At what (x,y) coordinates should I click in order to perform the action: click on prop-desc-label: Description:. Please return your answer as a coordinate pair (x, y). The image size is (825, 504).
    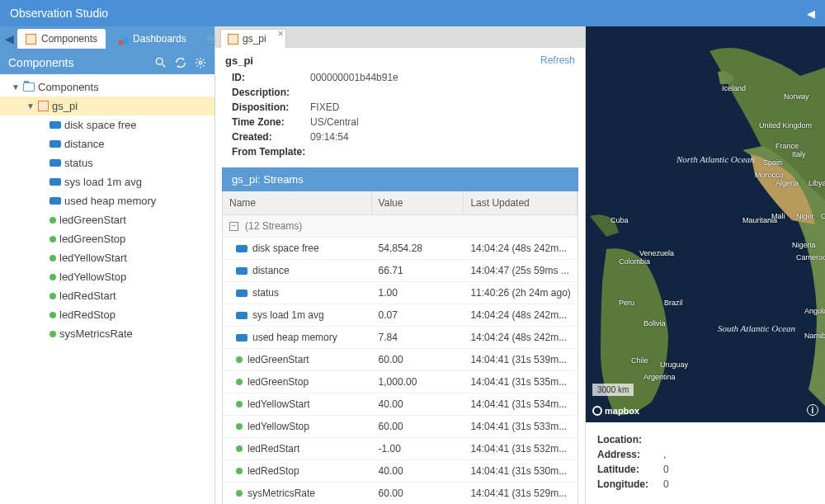
    Looking at the image, I should click on (271, 92).